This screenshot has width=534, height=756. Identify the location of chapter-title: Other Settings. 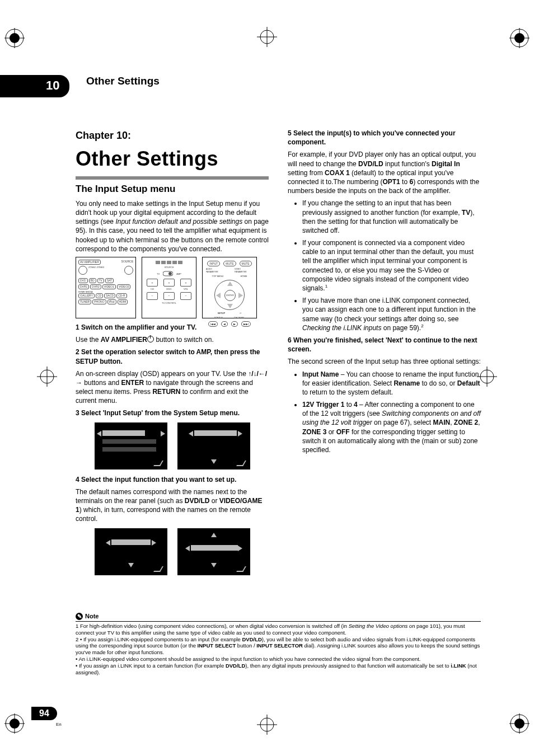
(172, 159).